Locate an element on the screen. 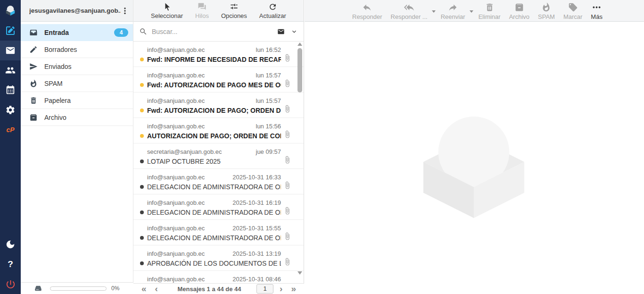 The image size is (644, 294). mark-button: Marcar is located at coordinates (573, 10).